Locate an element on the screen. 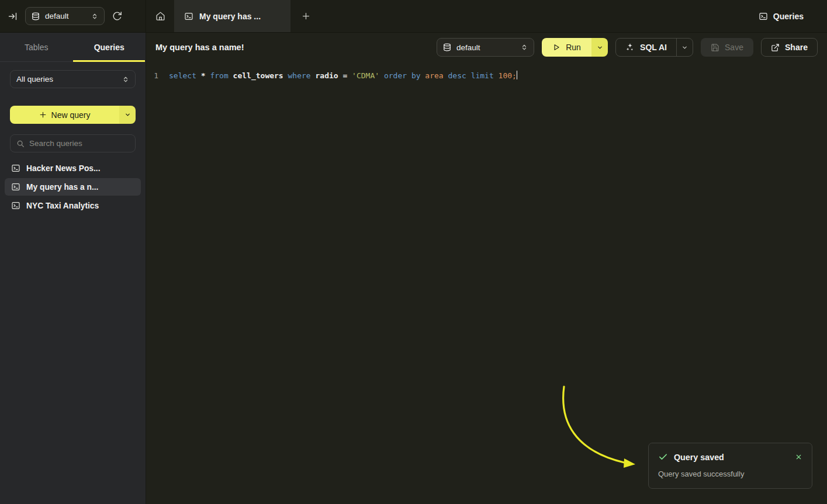  code-token: area is located at coordinates (436, 76).